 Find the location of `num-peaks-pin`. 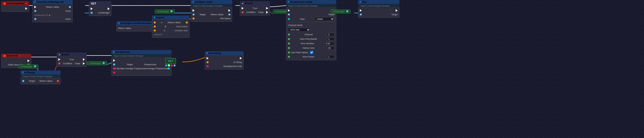

num-peaks-pin is located at coordinates (289, 57).